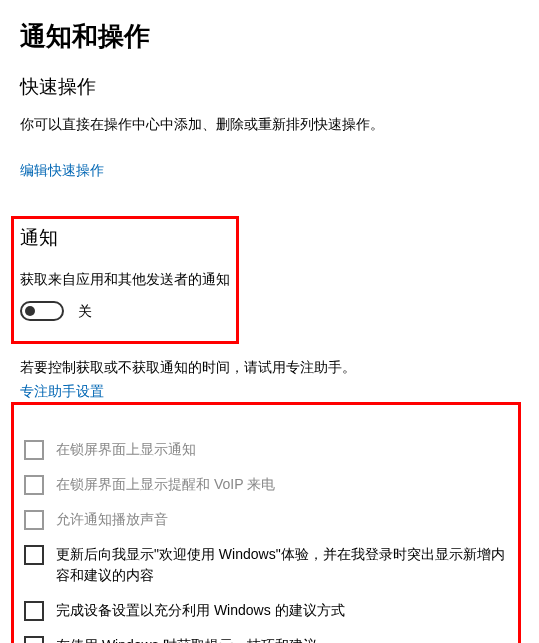  I want to click on page-title: 通知和操作, so click(270, 36).